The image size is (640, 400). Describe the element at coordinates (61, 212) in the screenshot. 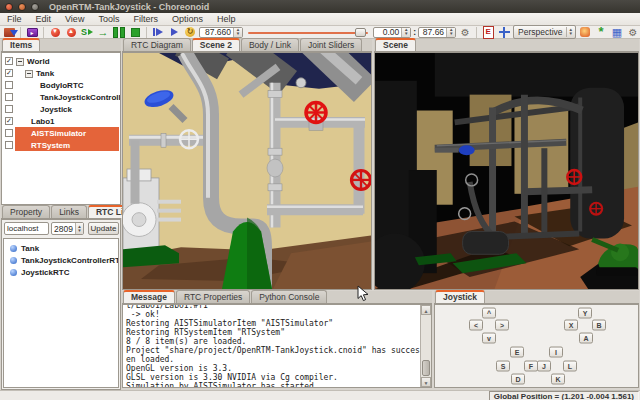

I see `left-bottom-tabbar: PropertyLinksRTC List` at that location.